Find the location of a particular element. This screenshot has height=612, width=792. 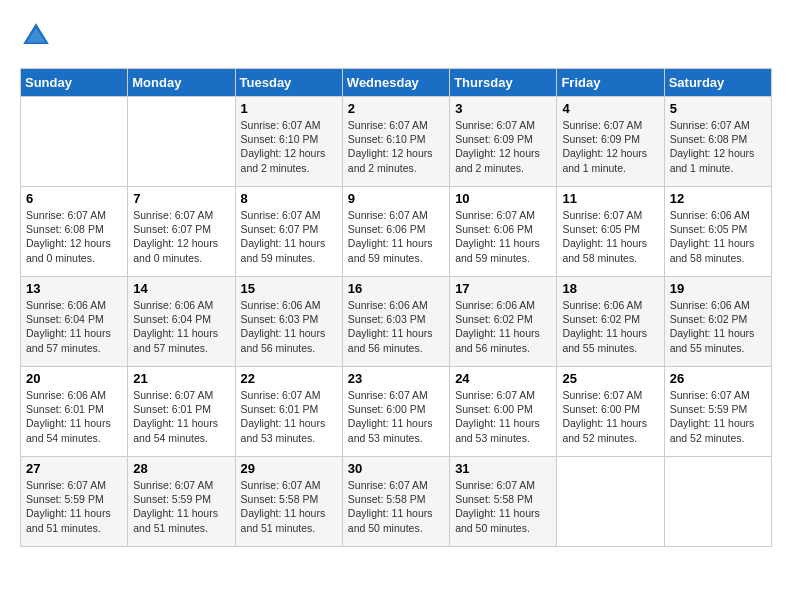

day-number: 9 is located at coordinates (396, 198).